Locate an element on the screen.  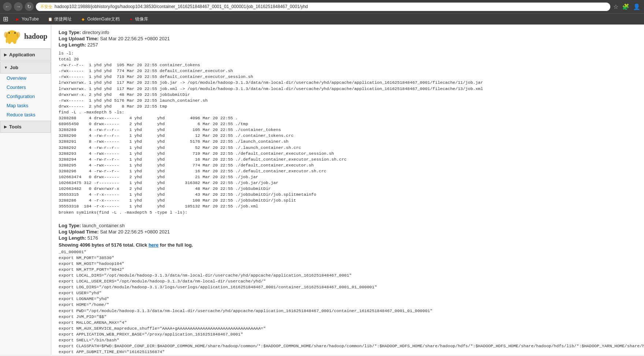
log-length-value-2: 5176 is located at coordinates (93, 238).